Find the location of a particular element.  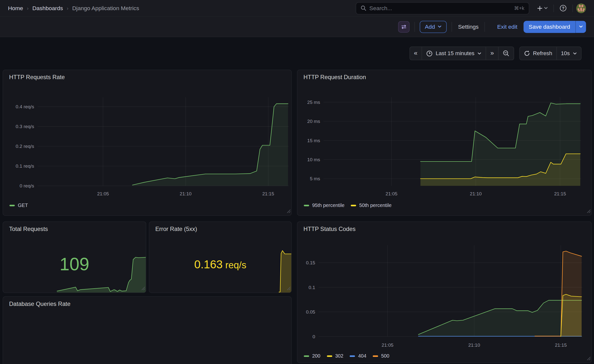

save-dashboard-button: Save dashboard is located at coordinates (549, 27).